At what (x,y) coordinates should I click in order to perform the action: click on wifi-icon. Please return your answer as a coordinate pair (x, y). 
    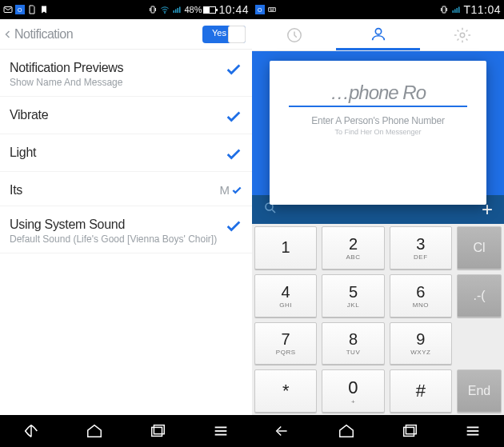
    Looking at the image, I should click on (165, 10).